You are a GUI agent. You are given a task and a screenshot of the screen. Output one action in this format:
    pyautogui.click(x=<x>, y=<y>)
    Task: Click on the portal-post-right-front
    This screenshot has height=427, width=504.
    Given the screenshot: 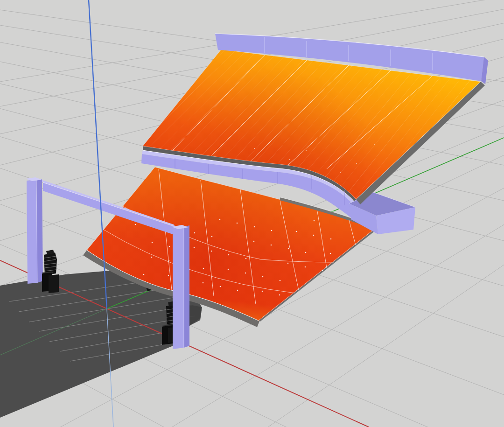 What is the action you would take?
    pyautogui.click(x=178, y=288)
    